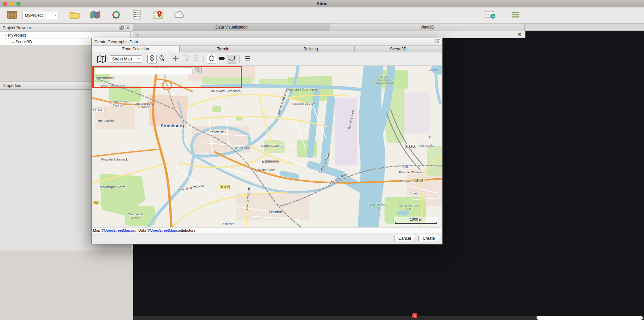  I want to click on basemap-icon, so click(101, 59).